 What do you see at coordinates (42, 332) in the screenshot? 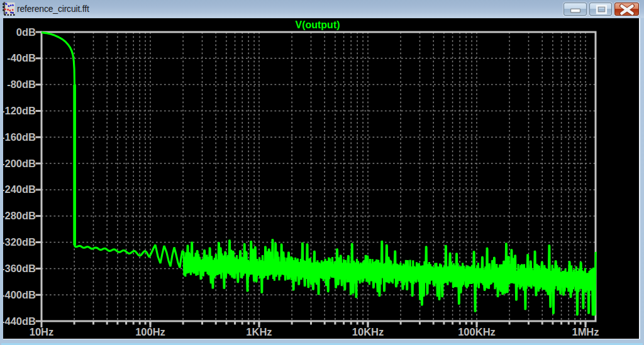
I see `svg-text: 10Hz` at bounding box center [42, 332].